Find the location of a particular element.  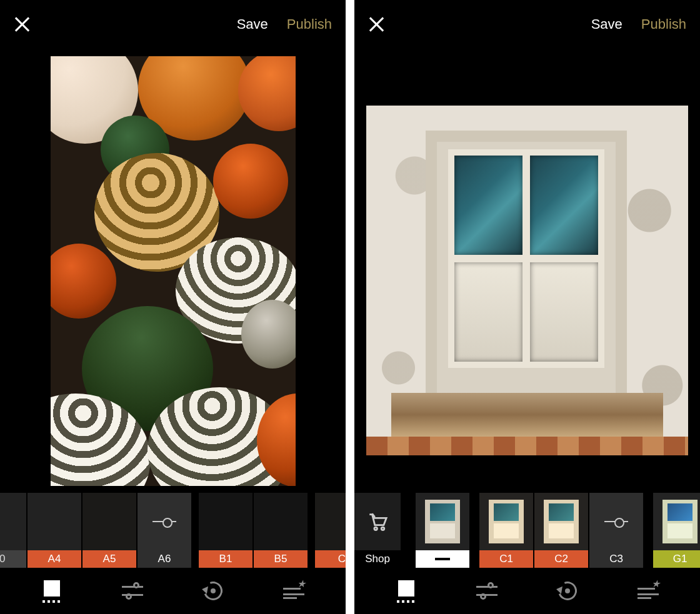

filter-label: A5 is located at coordinates (109, 559).